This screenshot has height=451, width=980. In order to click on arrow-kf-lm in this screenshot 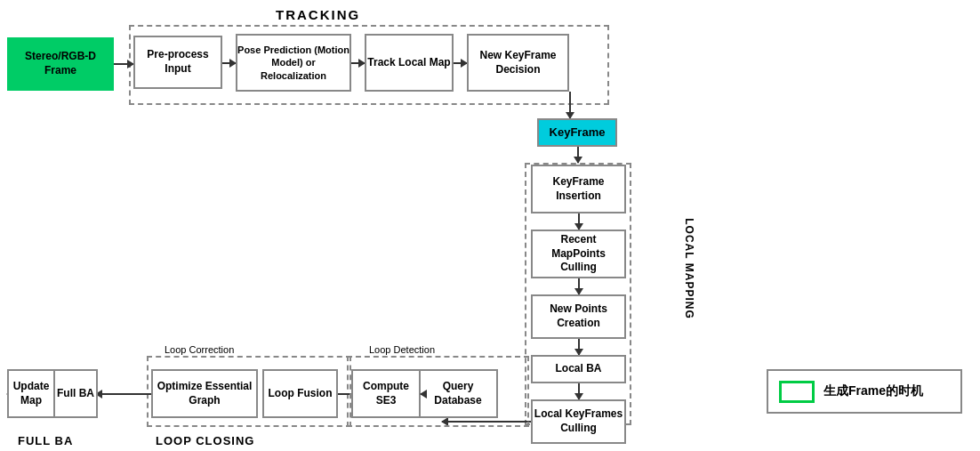, I will do `click(578, 155)`.